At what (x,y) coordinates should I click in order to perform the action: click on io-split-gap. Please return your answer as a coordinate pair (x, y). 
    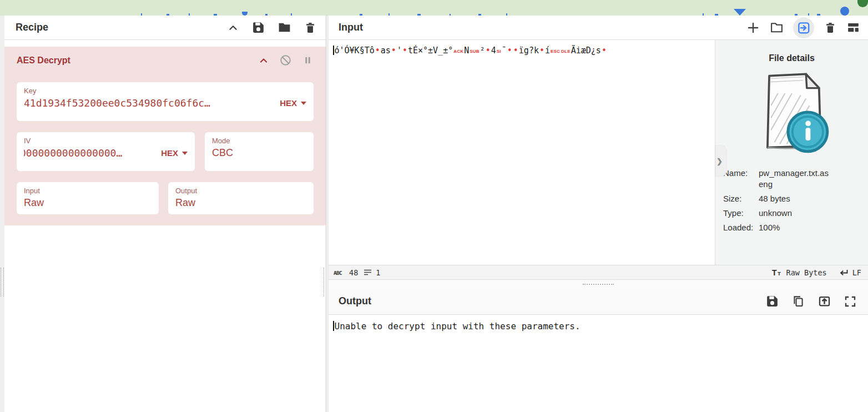
    Looking at the image, I should click on (598, 284).